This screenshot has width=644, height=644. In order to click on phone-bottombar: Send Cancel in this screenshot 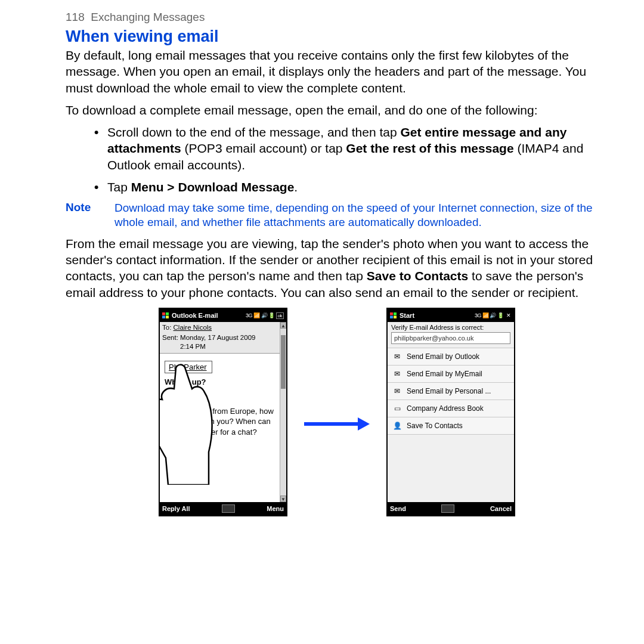, I will do `click(451, 509)`.